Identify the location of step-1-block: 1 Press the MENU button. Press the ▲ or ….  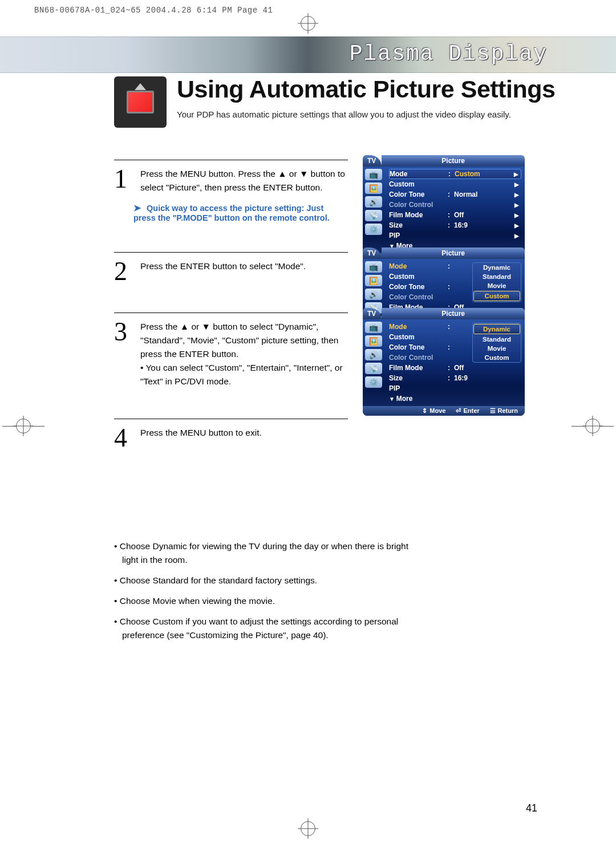
(325, 191).